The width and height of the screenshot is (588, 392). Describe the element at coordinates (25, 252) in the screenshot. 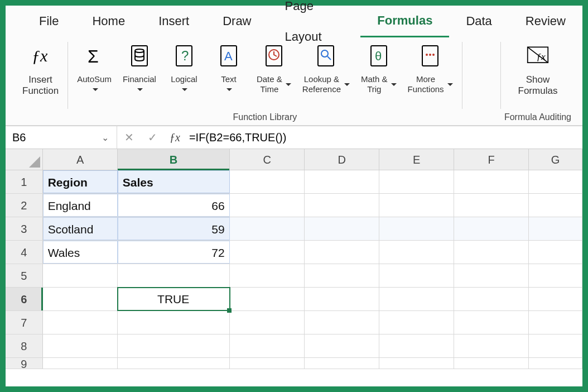

I see `row-header-4: 4` at that location.